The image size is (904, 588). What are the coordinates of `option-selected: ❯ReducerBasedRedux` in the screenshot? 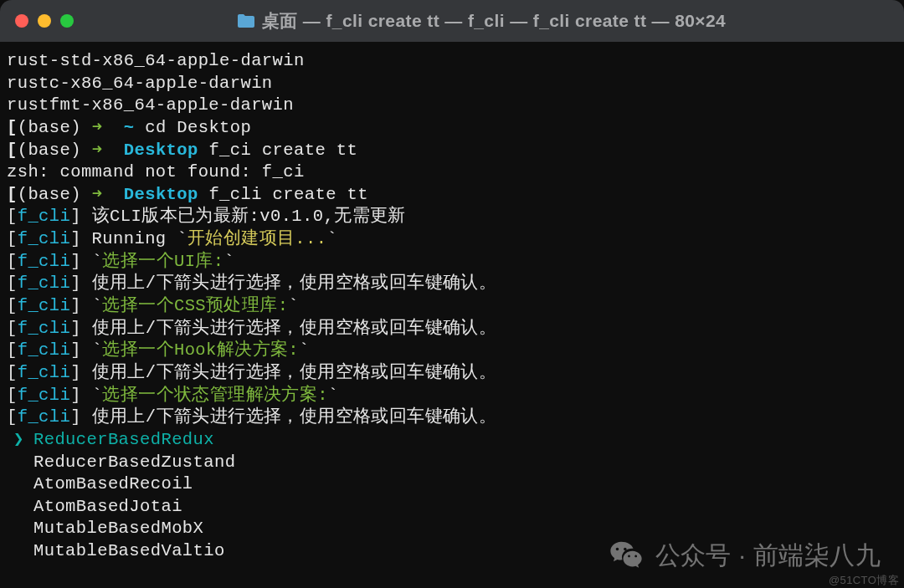 It's located at (455, 440).